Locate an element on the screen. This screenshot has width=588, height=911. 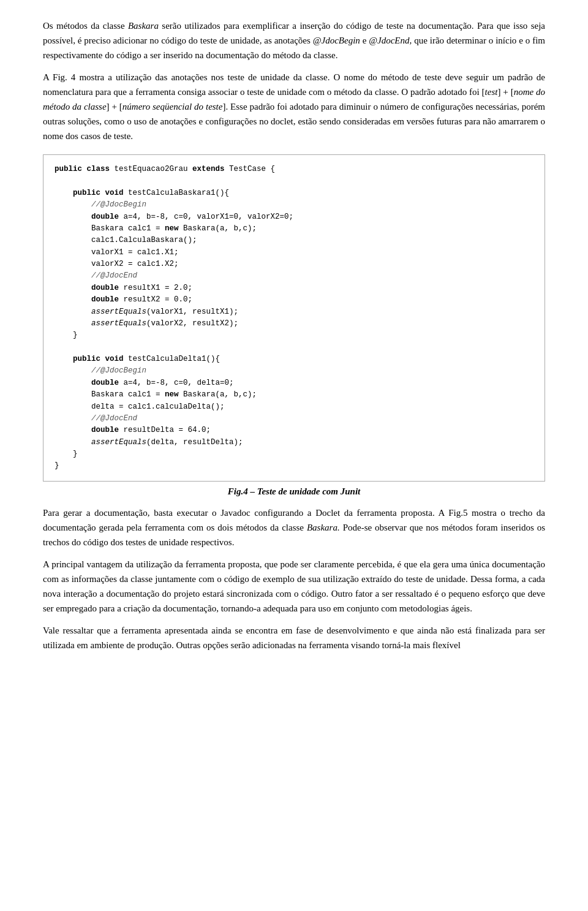
comment-jdocbegin-1: //@JdocBegin is located at coordinates (119, 205).